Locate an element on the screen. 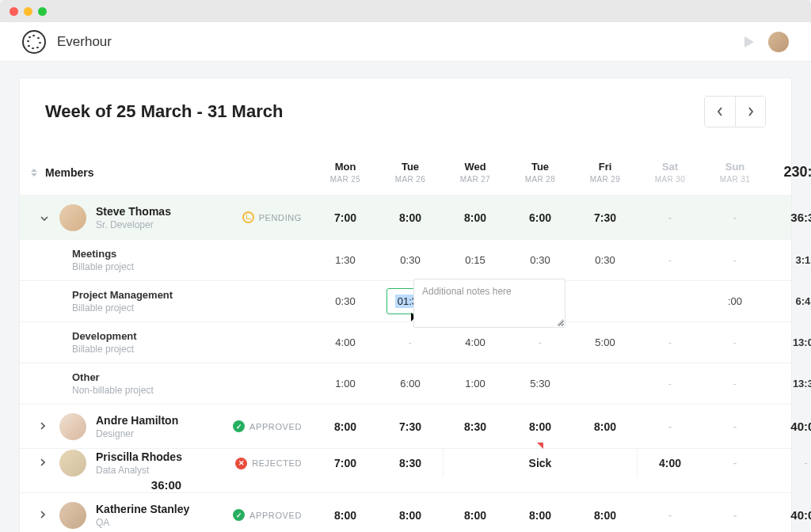 This screenshot has height=532, width=811. col-fri: FriMAR 29 is located at coordinates (605, 173).